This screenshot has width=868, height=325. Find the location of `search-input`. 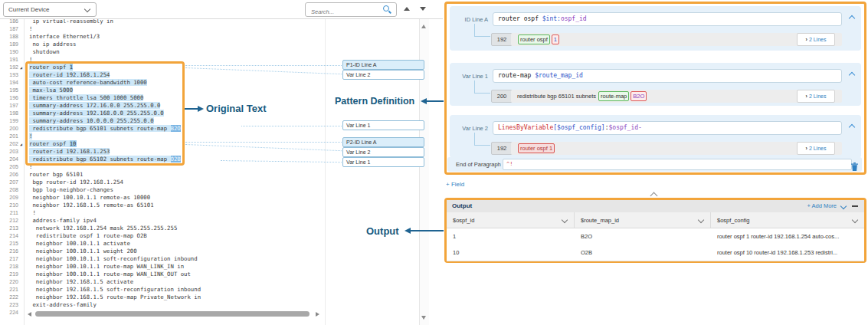

search-input is located at coordinates (346, 12).